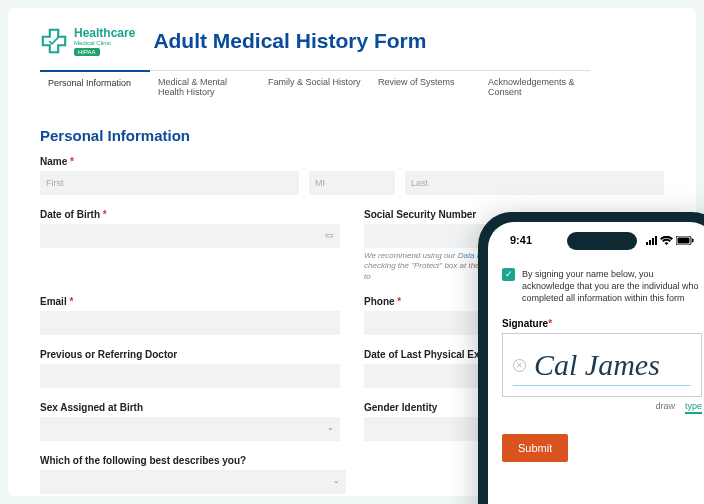 This screenshot has width=704, height=504. I want to click on tab-family-social: Family & Social History, so click(315, 88).